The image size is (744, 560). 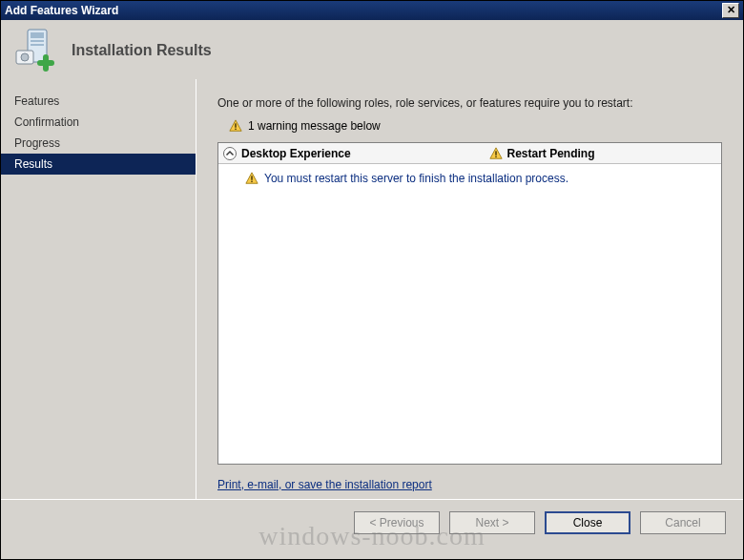 I want to click on wizard-header: Installation Results, so click(x=372, y=50).